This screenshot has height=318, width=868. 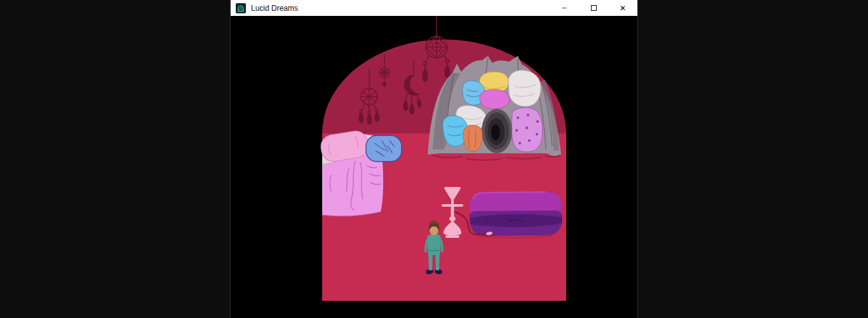 I want to click on titlebar: Lucid Dreams ─ ✕, so click(x=434, y=8).